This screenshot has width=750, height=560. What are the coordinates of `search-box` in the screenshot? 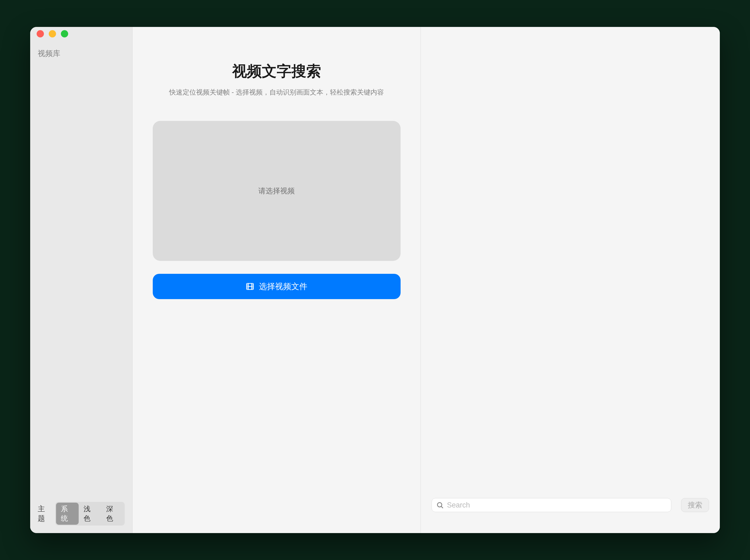 It's located at (551, 505).